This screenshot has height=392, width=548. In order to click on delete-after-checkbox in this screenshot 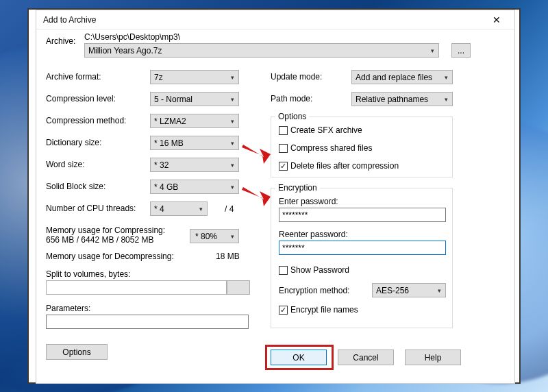, I will do `click(284, 166)`.